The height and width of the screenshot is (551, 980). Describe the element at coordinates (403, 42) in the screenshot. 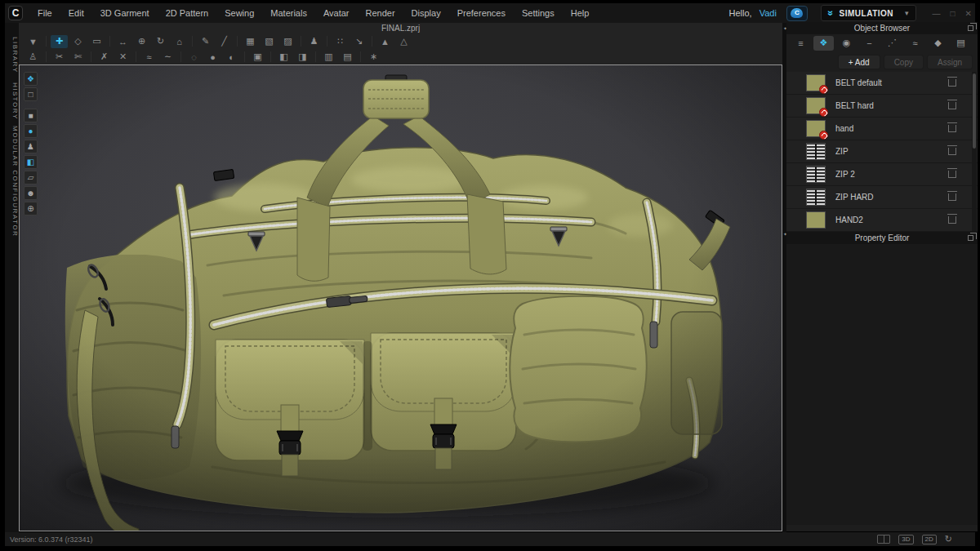

I see `fit-garment-alt-tool-icon: △` at that location.